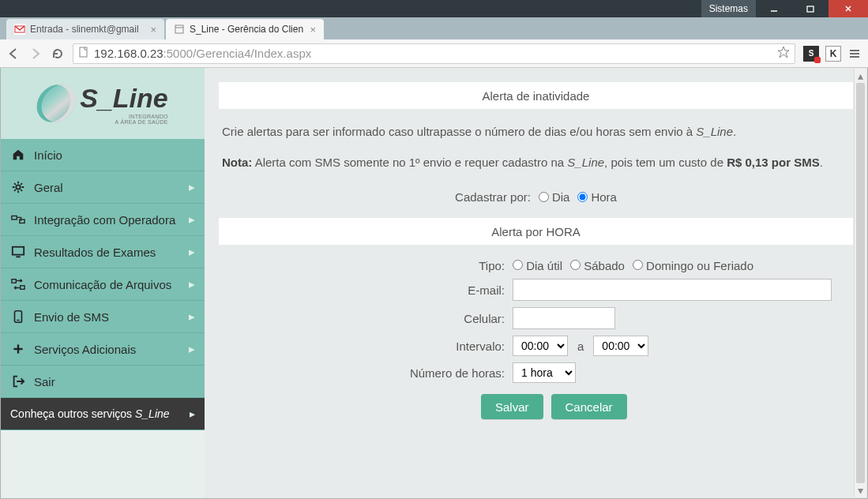 The width and height of the screenshot is (868, 499). Describe the element at coordinates (597, 265) in the screenshot. I see `radio-sabado: Sábado` at that location.